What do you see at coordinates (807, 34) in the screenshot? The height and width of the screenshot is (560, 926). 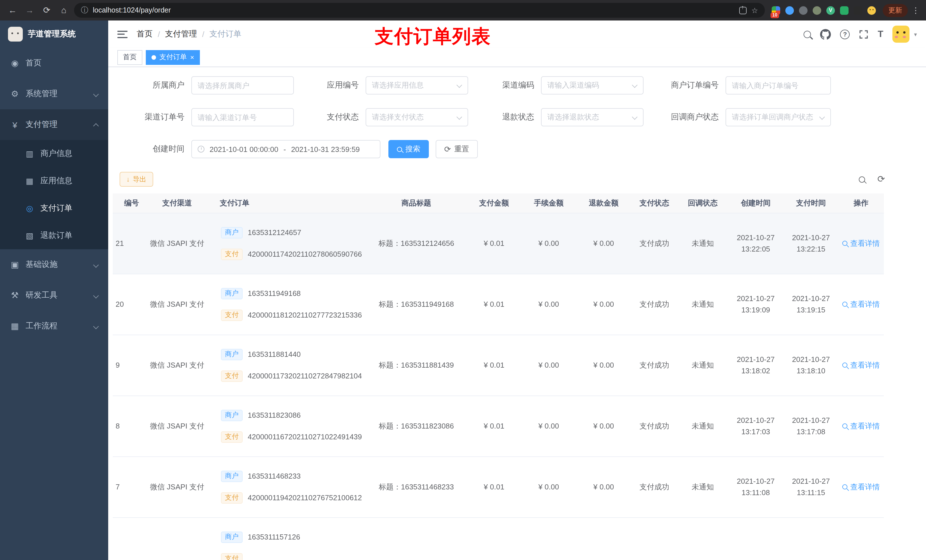 I see `search-icon` at bounding box center [807, 34].